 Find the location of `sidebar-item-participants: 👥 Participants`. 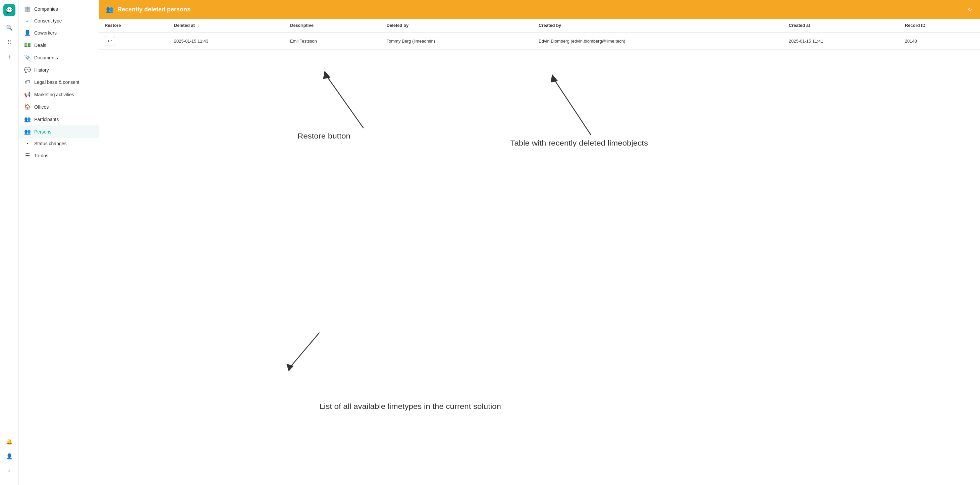

sidebar-item-participants: 👥 Participants is located at coordinates (59, 119).